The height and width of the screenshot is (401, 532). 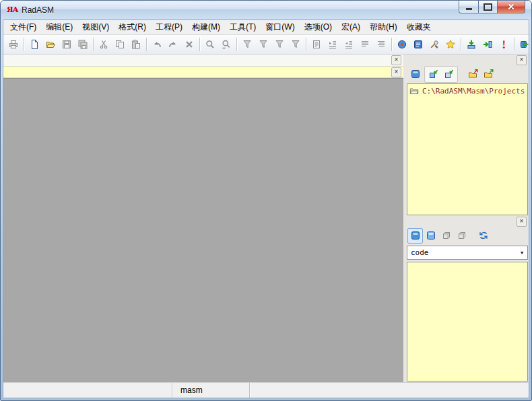 What do you see at coordinates (467, 74) in the screenshot?
I see `project-toolbar` at bounding box center [467, 74].